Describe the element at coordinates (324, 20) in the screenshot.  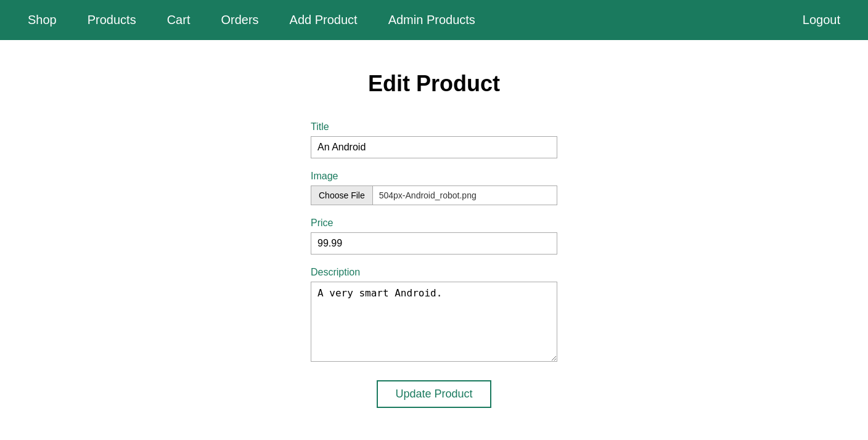
I see `nav-add-product: Add Product` at that location.